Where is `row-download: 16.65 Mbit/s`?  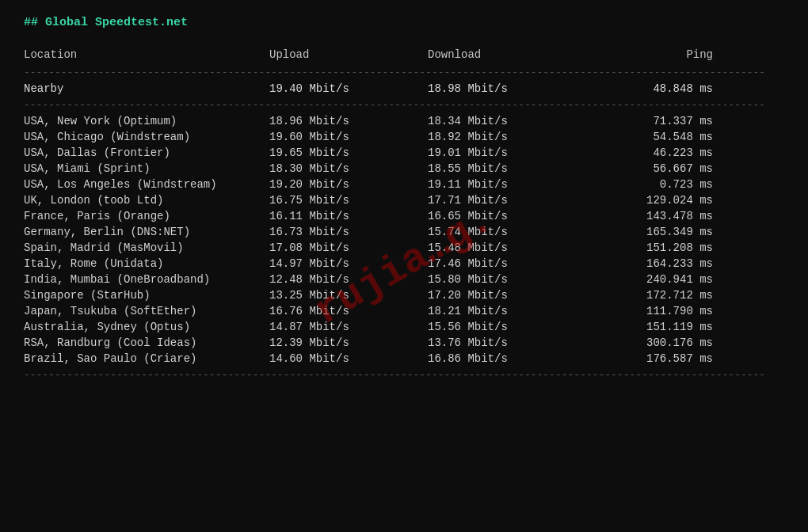 row-download: 16.65 Mbit/s is located at coordinates (507, 216).